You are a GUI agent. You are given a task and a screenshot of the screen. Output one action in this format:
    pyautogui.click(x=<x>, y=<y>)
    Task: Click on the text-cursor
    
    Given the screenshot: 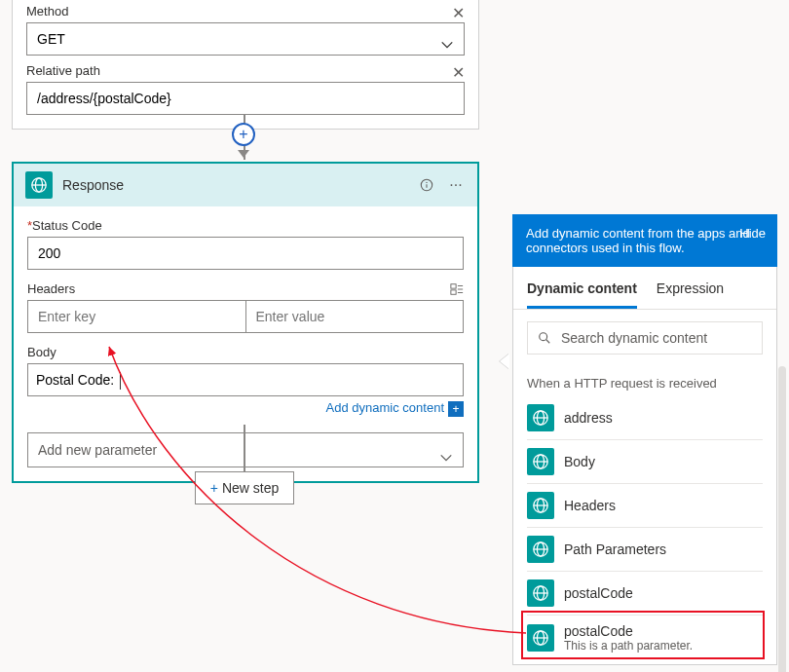 What is the action you would take?
    pyautogui.click(x=121, y=381)
    